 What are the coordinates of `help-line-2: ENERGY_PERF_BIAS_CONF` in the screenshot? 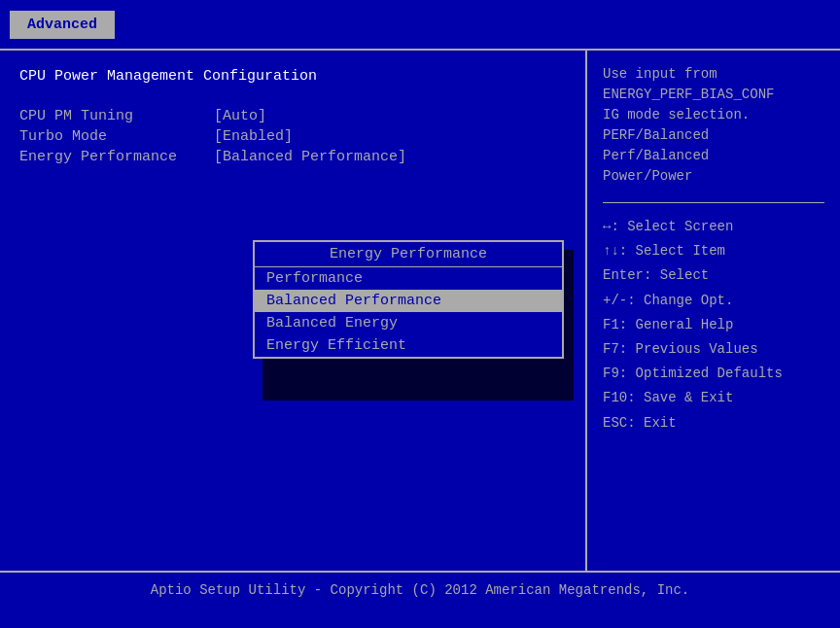 It's located at (714, 95).